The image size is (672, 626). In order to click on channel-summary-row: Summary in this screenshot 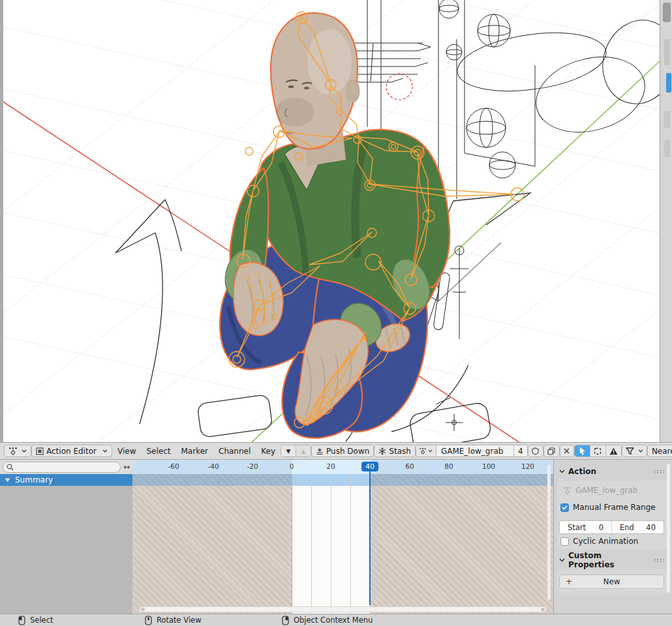, I will do `click(67, 480)`.